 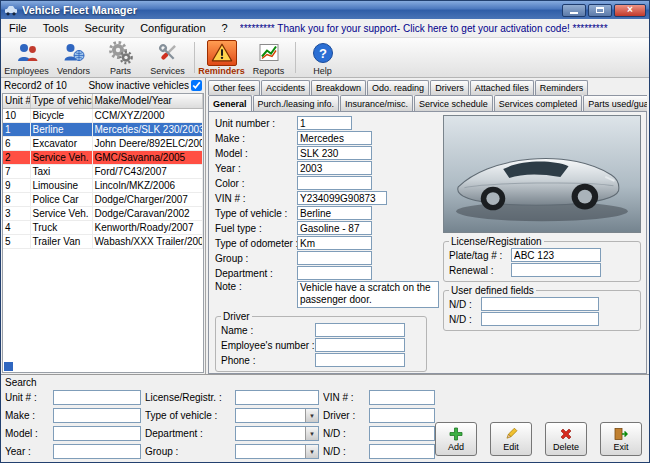 What do you see at coordinates (103, 185) in the screenshot?
I see `table-row: 9LimousineLincoln/MKZ/2006` at bounding box center [103, 185].